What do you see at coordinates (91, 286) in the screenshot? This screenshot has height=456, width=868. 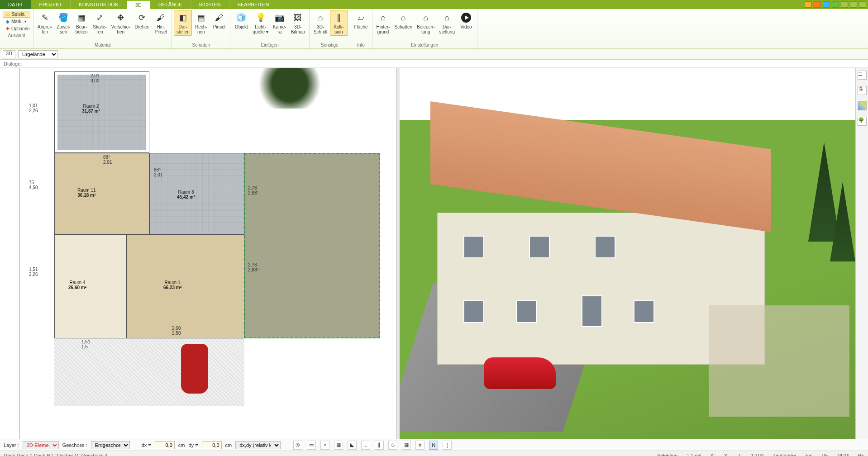 I see `room-4: Raum 426,60 m²` at bounding box center [91, 286].